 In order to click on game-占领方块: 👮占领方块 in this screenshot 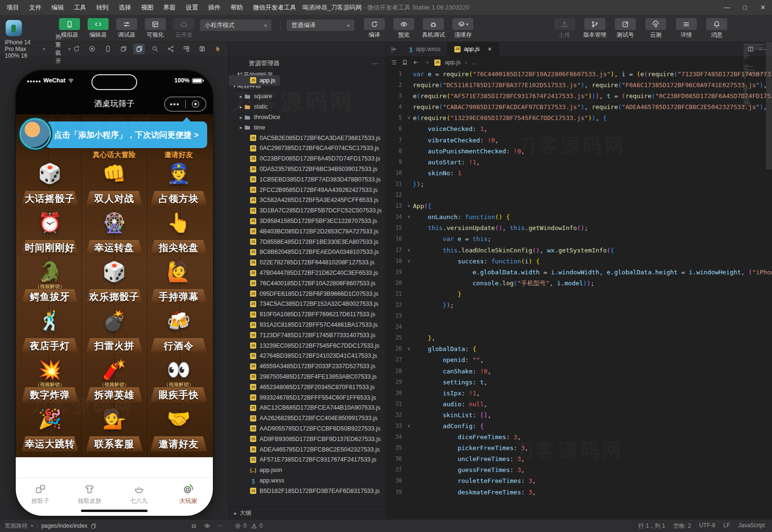, I will do `click(179, 186)`.